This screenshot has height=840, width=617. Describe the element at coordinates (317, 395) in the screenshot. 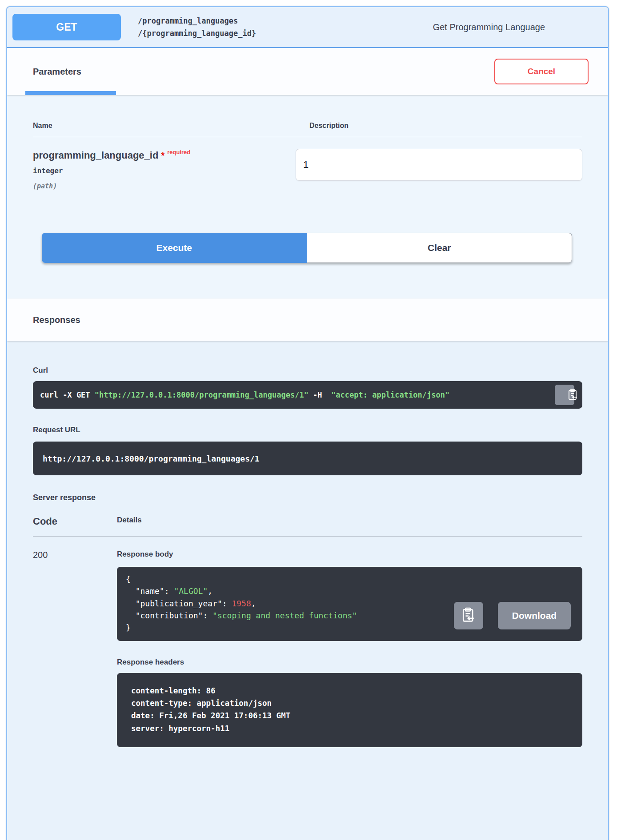

I see `curl-flag: -H` at that location.